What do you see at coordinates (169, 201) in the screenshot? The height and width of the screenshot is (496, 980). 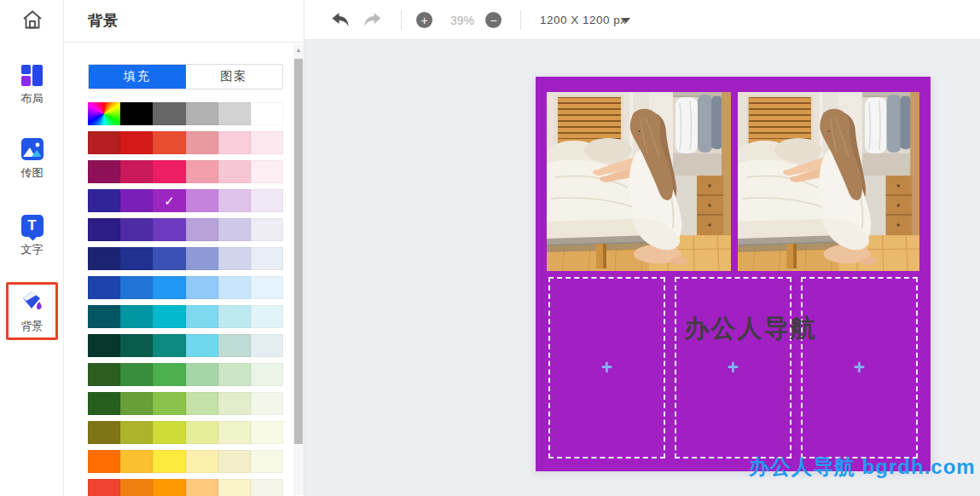 I see `color-swatch: ✓` at bounding box center [169, 201].